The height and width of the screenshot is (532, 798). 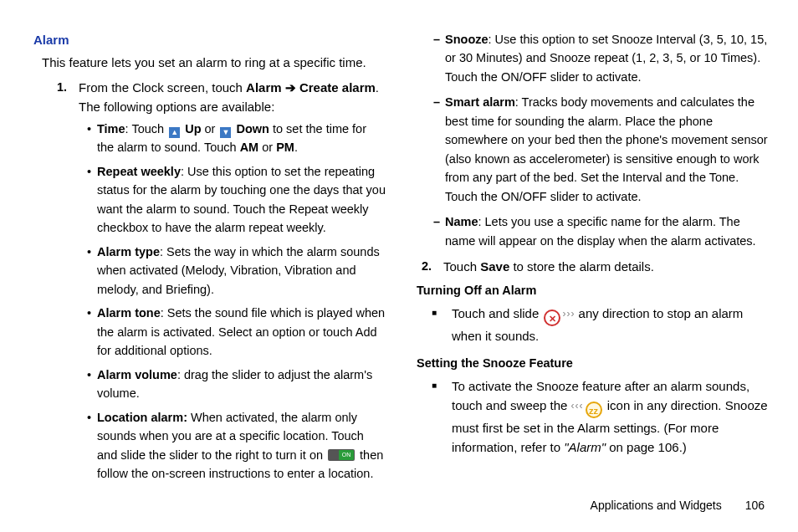 I want to click on subhead-snooze: Setting the Snooze Feature, so click(x=593, y=363).